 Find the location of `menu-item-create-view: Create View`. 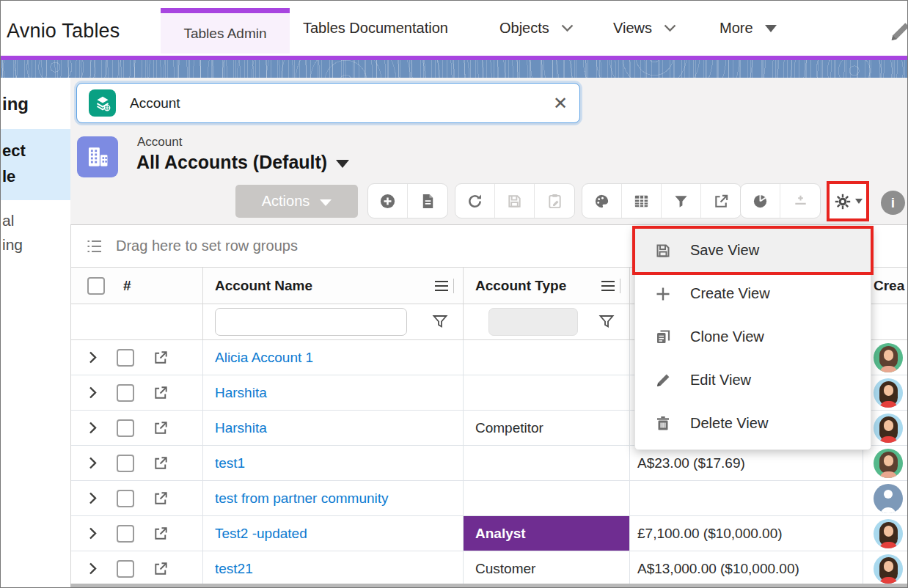

menu-item-create-view: Create View is located at coordinates (753, 293).